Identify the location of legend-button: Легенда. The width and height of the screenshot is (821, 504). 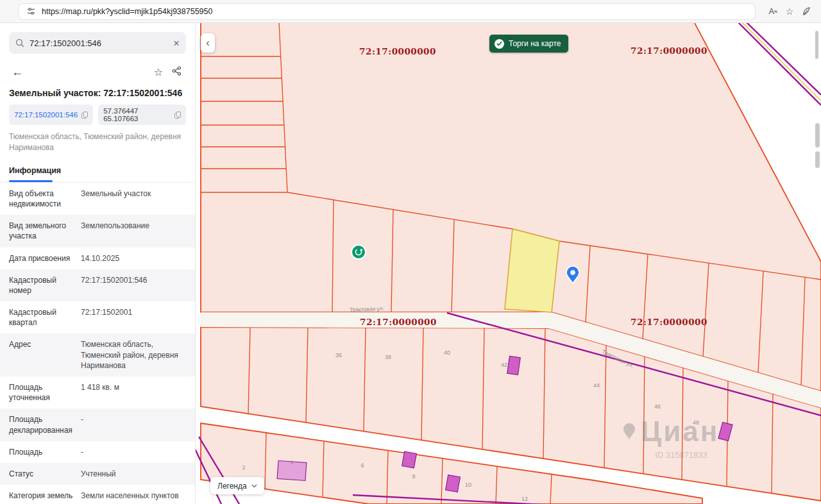
(237, 486).